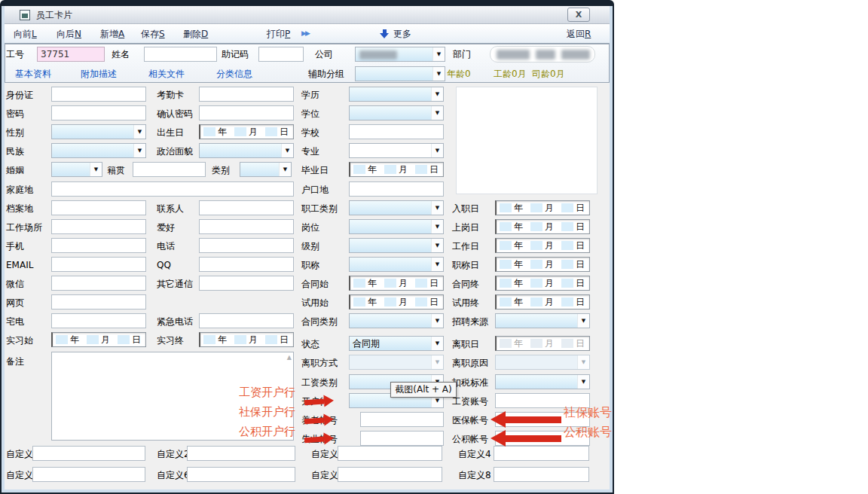 The image size is (868, 494). I want to click on photo-box, so click(527, 140).